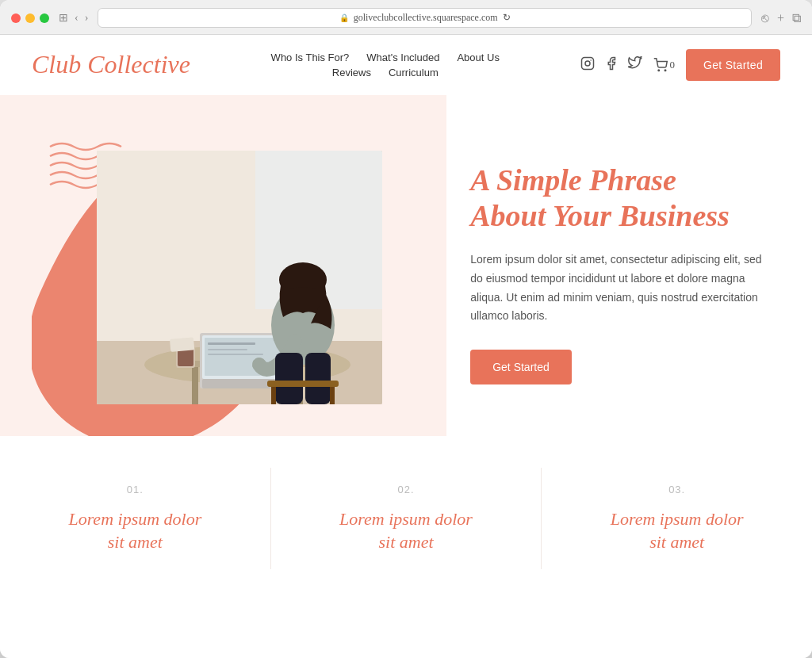 The image size is (812, 658). I want to click on browser-chrome: ⊞ ‹ › 🔒 goliveclubcollective.squarespace…, so click(406, 17).